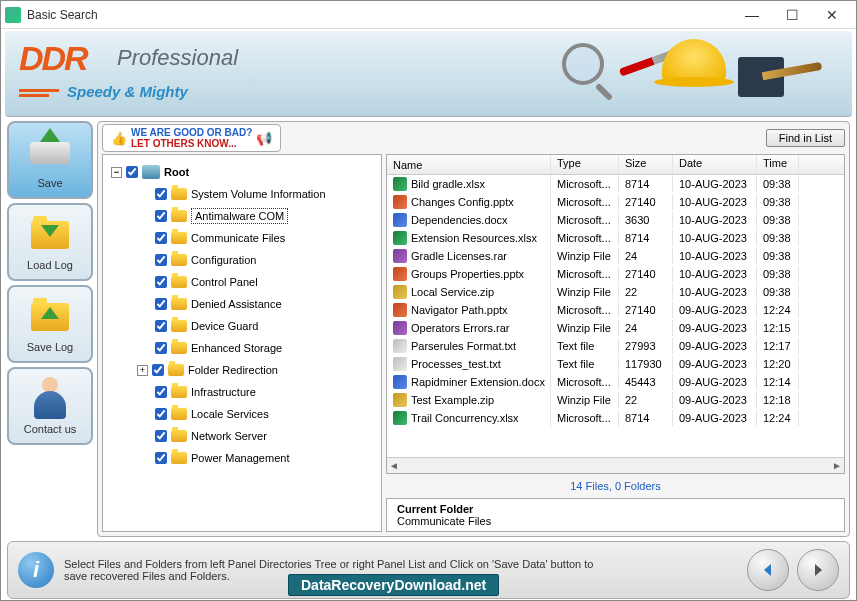 The width and height of the screenshot is (857, 601). I want to click on scroll-right-icon: ►, so click(837, 466).